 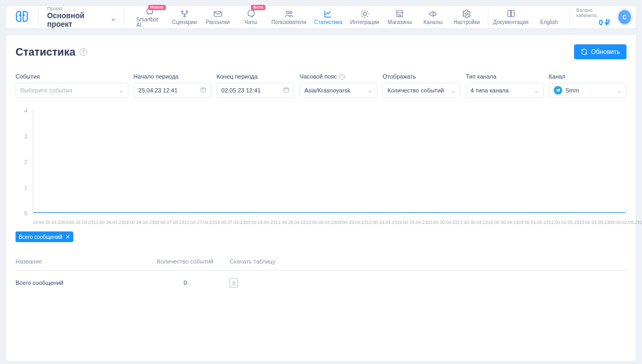 What do you see at coordinates (218, 14) in the screenshot?
I see `mailings-icon` at bounding box center [218, 14].